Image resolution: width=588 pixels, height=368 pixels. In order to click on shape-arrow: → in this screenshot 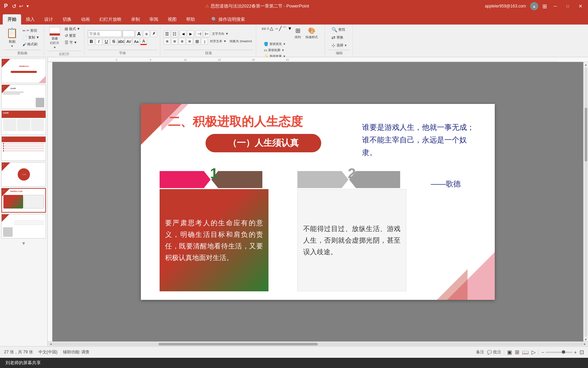, I will do `click(276, 33)`.